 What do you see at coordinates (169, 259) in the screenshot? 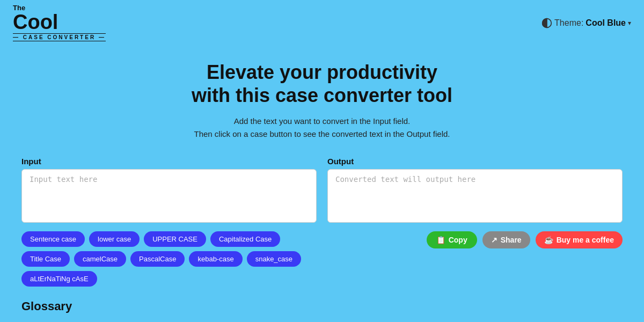
I see `case-buttons-group: Sentence case lower case UPPER CASE Capi…` at bounding box center [169, 259].